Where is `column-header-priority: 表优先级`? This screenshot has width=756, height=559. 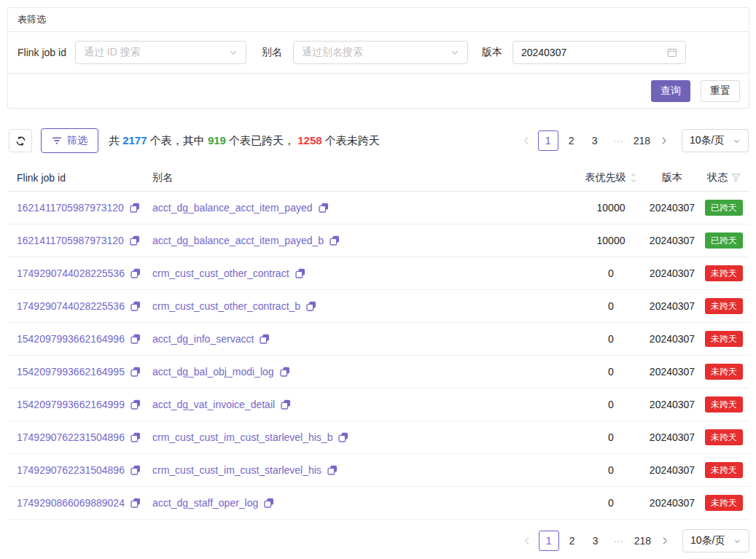 column-header-priority: 表优先级 is located at coordinates (611, 178).